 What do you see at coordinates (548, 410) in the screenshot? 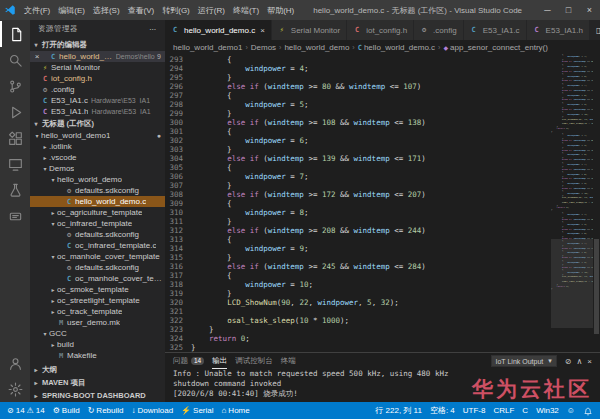
I see `status-win32: Win32` at bounding box center [548, 410].